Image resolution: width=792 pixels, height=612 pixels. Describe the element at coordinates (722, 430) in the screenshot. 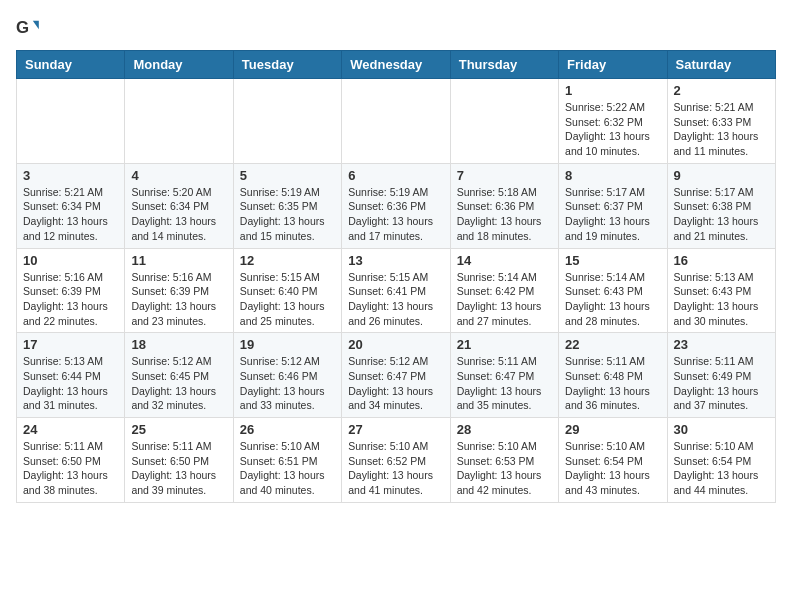

I see `day-number: 30` at that location.